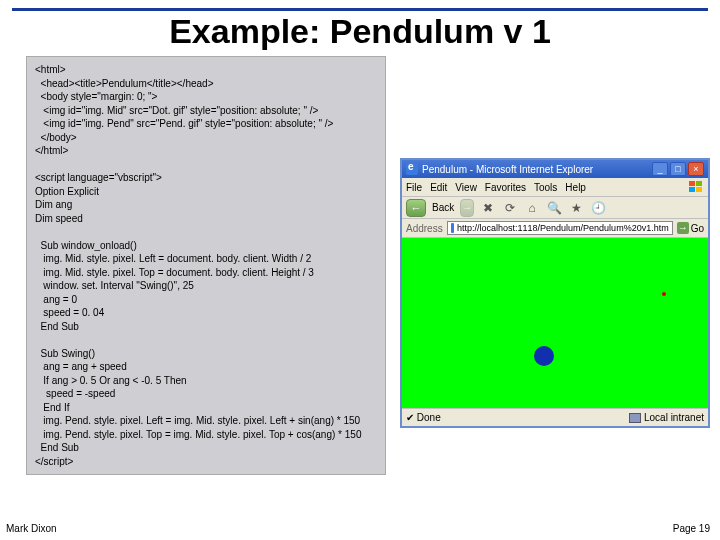 The width and height of the screenshot is (720, 540). I want to click on slide-title: Example: Pendulum v 1, so click(360, 32).